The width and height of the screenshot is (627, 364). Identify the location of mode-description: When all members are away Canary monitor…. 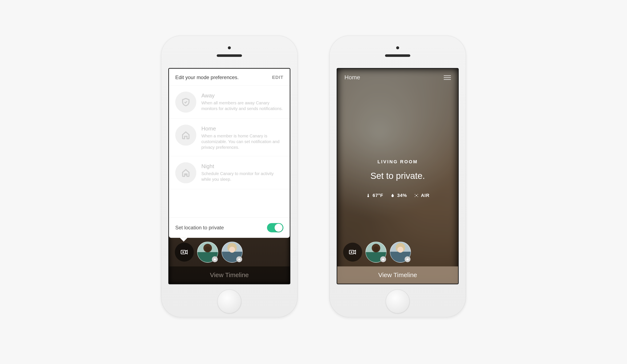
(242, 106).